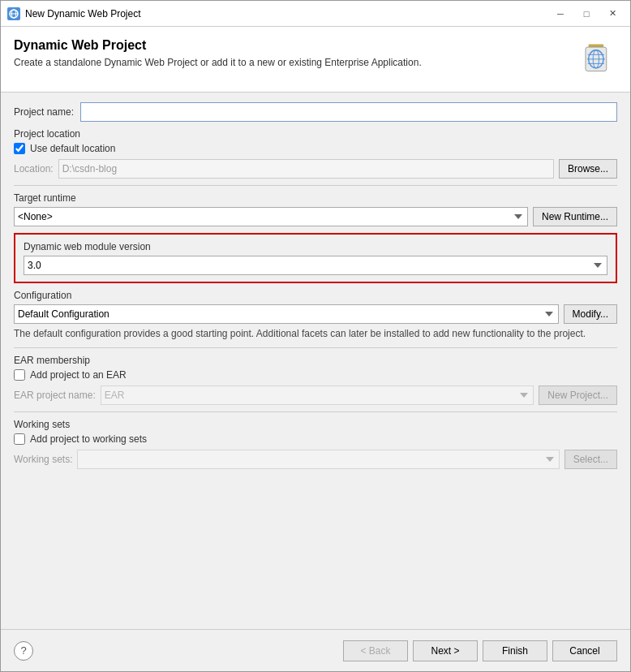 This screenshot has width=631, height=672. I want to click on working-sets-select, so click(318, 459).